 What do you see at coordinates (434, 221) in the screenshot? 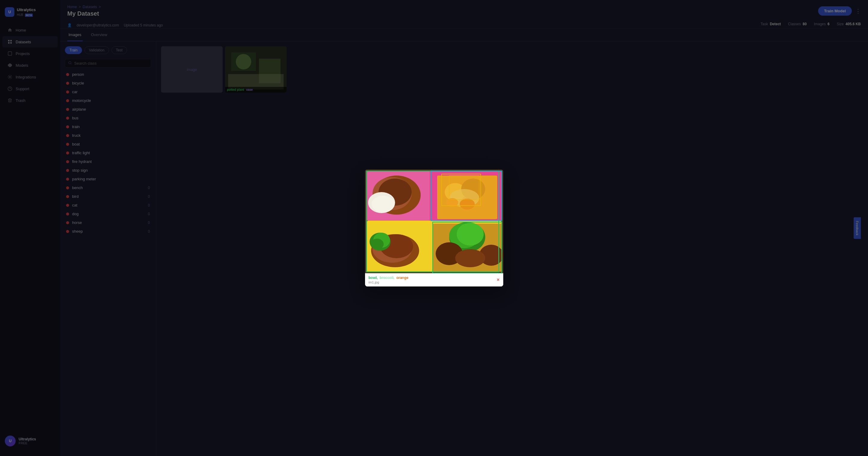
I see `food-image-svg` at bounding box center [434, 221].